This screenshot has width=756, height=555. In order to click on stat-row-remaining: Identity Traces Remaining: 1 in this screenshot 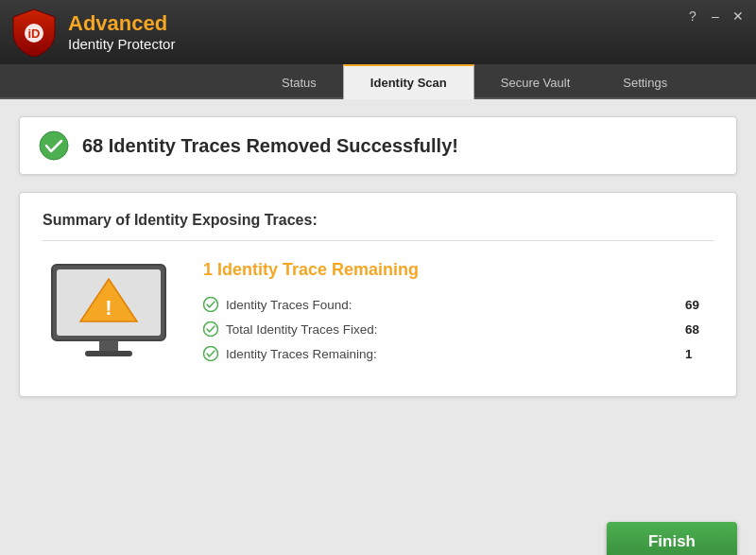, I will do `click(458, 354)`.